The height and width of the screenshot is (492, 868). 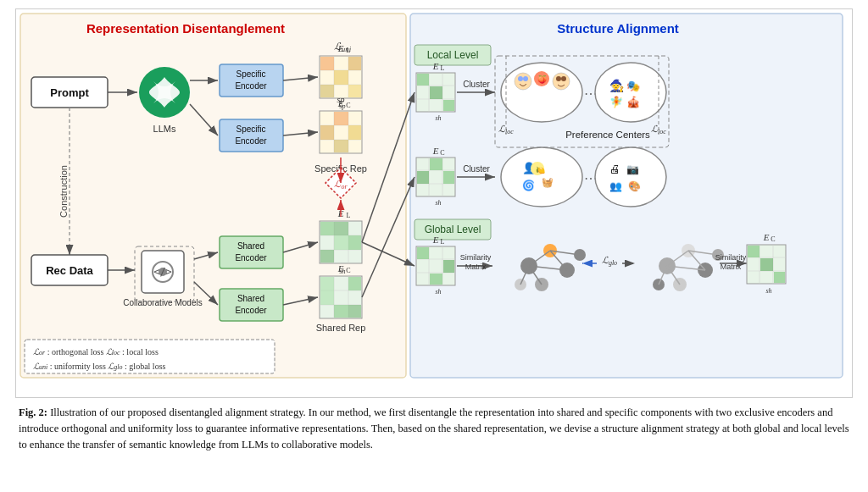 I want to click on cluster-label-2: Cluster, so click(x=476, y=169).